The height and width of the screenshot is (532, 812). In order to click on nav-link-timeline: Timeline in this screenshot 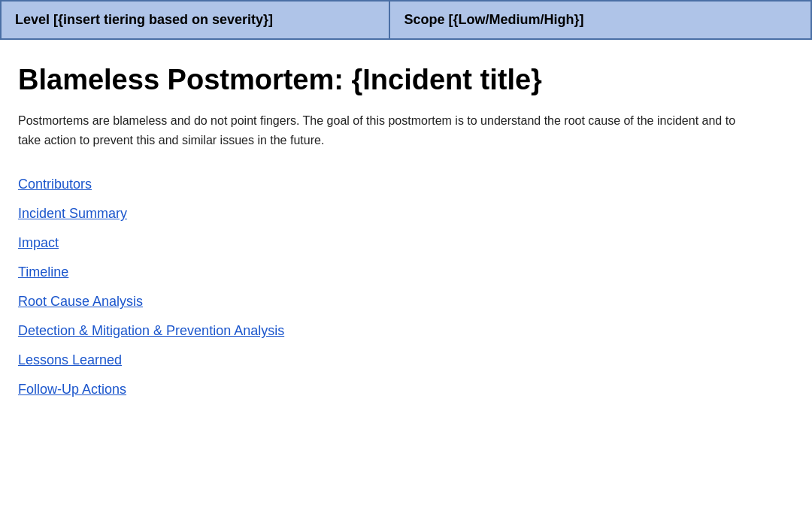, I will do `click(44, 272)`.